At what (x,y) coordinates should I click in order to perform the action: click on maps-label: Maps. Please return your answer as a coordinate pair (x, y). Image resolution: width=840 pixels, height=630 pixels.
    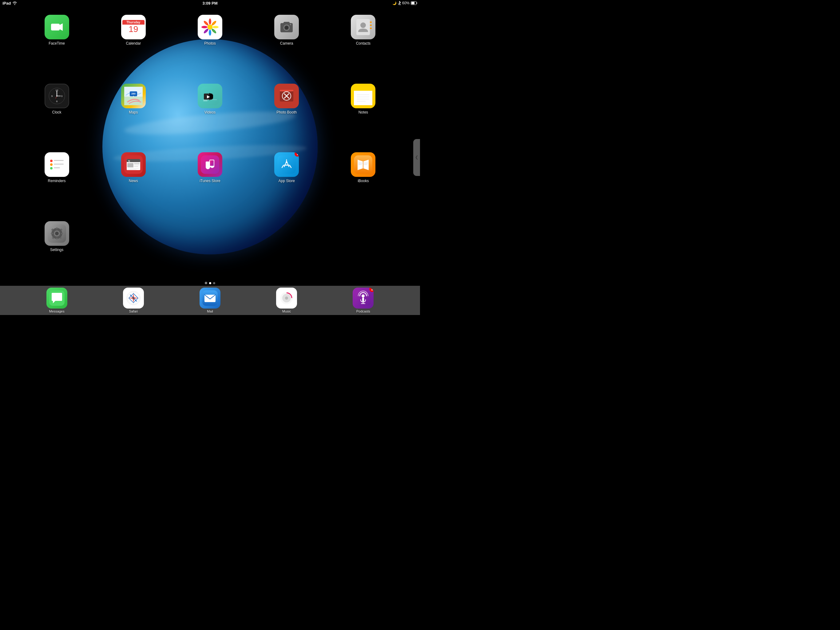
    Looking at the image, I should click on (133, 112).